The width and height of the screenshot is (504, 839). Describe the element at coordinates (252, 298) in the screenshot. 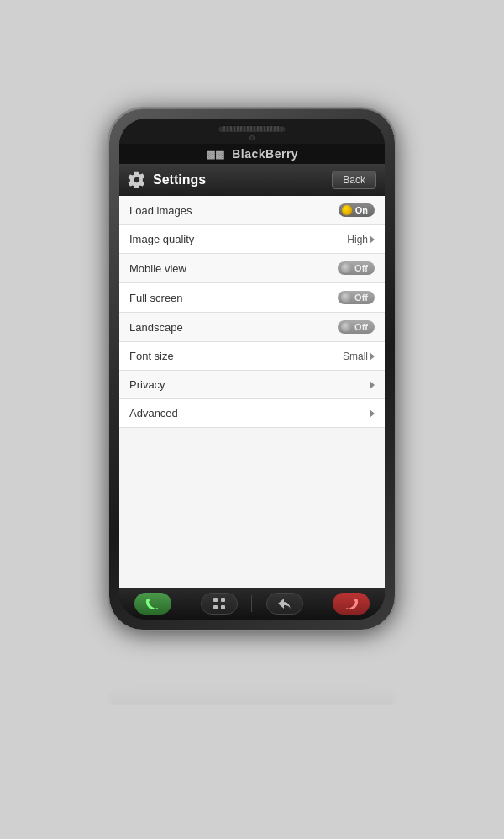

I see `settings-row: Full screenOff` at that location.